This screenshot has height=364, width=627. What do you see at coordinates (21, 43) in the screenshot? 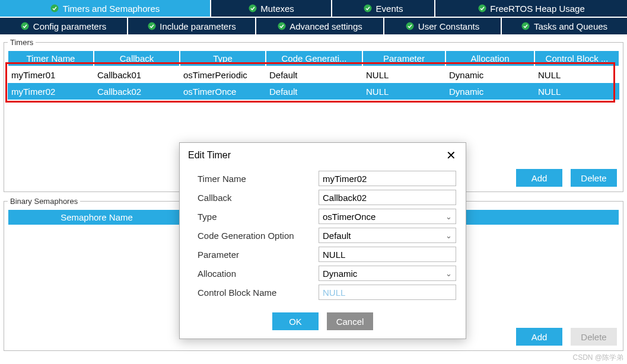
I see `timers-legend: Timers` at bounding box center [21, 43].